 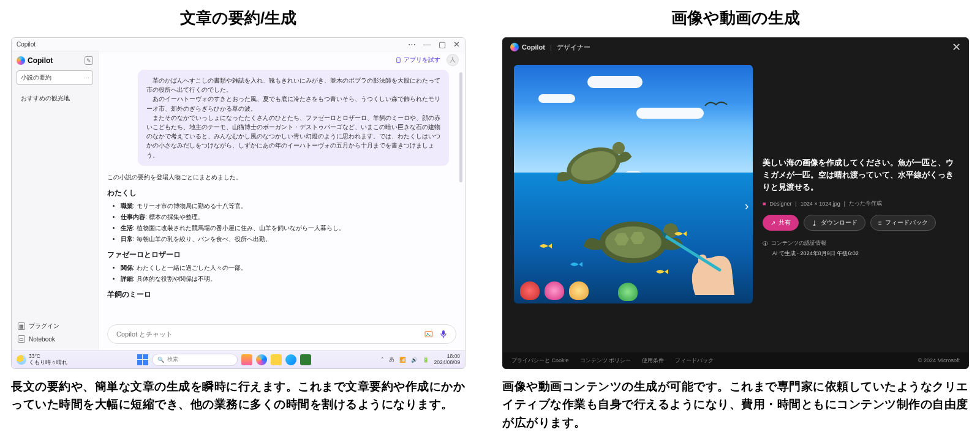 What do you see at coordinates (533, 47) in the screenshot?
I see `designer-brand-label: Copilot` at bounding box center [533, 47].